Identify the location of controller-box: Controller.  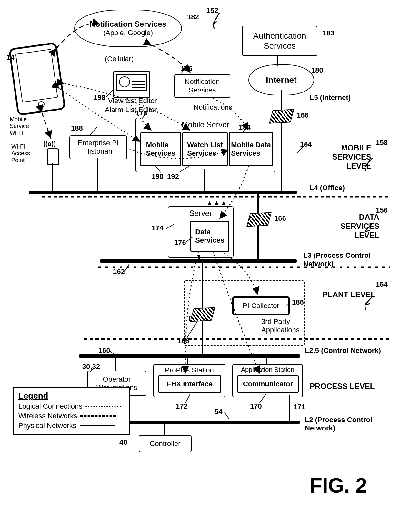
(165, 444).